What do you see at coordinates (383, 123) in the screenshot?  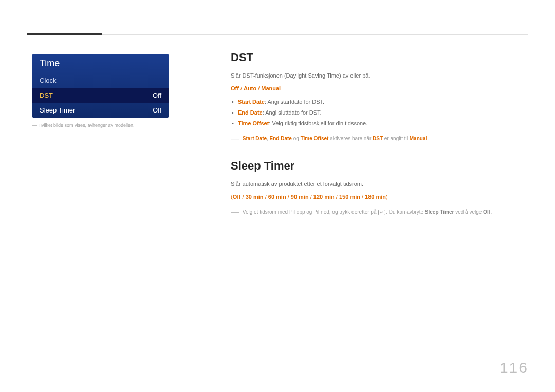 I see `list-item: Time Offset: Velg riktig tidsforskjell f…` at bounding box center [383, 123].